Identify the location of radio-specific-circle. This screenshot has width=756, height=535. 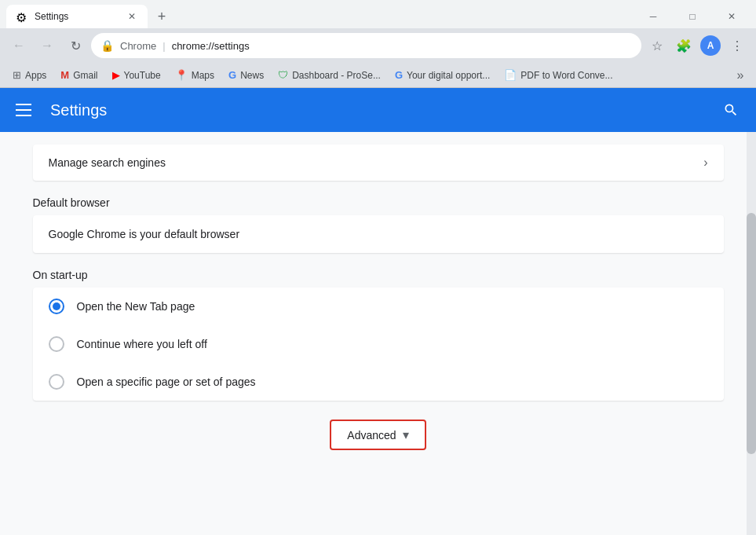
(57, 382).